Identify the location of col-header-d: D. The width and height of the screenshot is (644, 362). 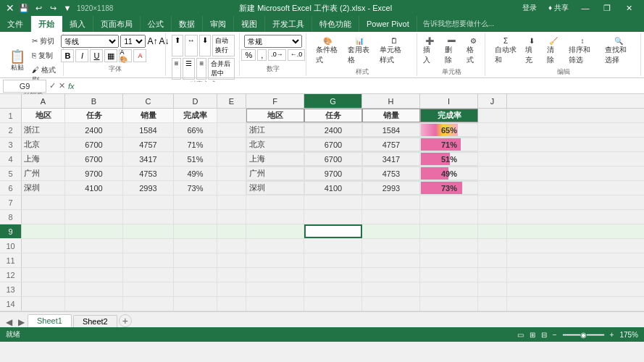
(196, 101).